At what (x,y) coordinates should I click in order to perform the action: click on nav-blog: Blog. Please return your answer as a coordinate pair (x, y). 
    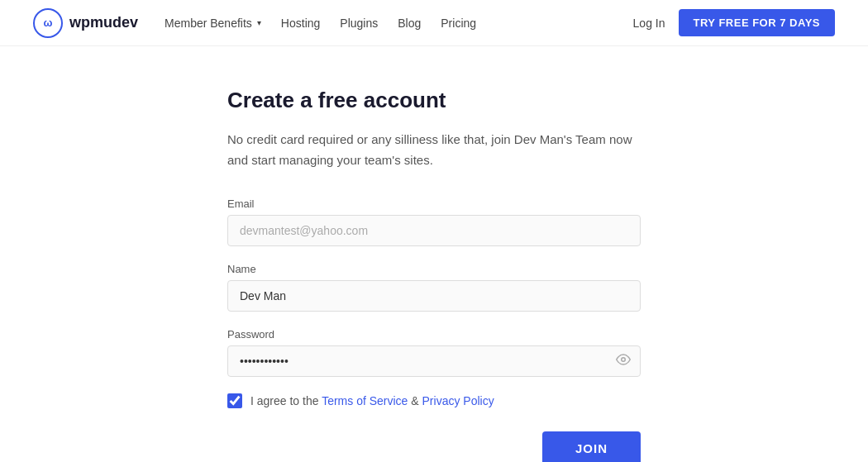
    Looking at the image, I should click on (409, 23).